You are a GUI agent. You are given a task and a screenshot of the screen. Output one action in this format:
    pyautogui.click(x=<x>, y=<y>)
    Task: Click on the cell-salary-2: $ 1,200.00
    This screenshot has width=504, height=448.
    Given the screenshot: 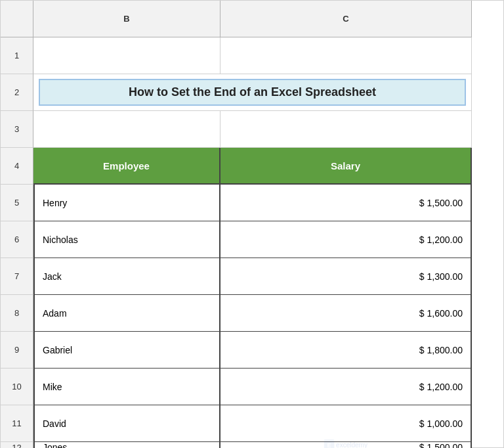 What is the action you would take?
    pyautogui.click(x=346, y=240)
    